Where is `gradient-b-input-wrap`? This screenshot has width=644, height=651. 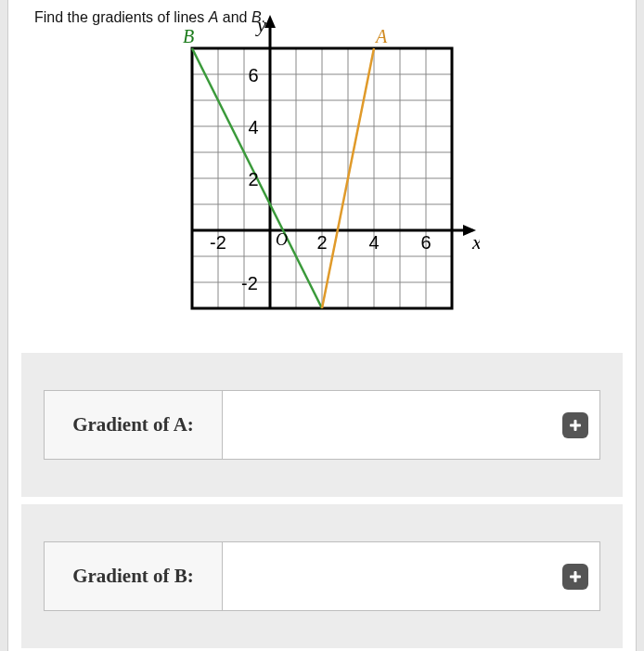 gradient-b-input-wrap is located at coordinates (411, 576).